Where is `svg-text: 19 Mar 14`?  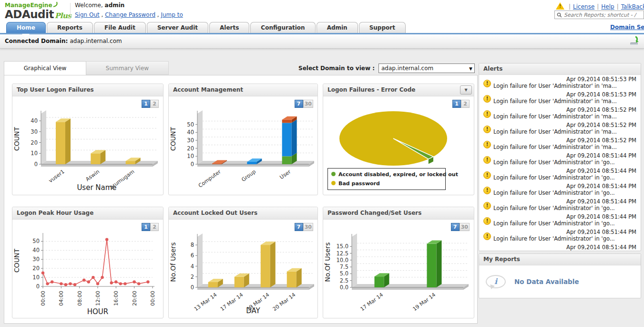 svg-text: 19 Mar 14 is located at coordinates (424, 302).